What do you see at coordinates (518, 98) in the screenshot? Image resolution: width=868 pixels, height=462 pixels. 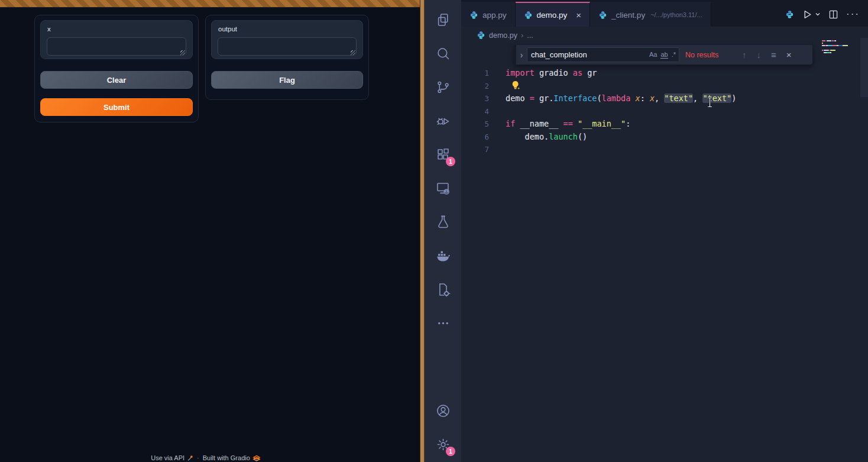 I see `code-token: demo` at bounding box center [518, 98].